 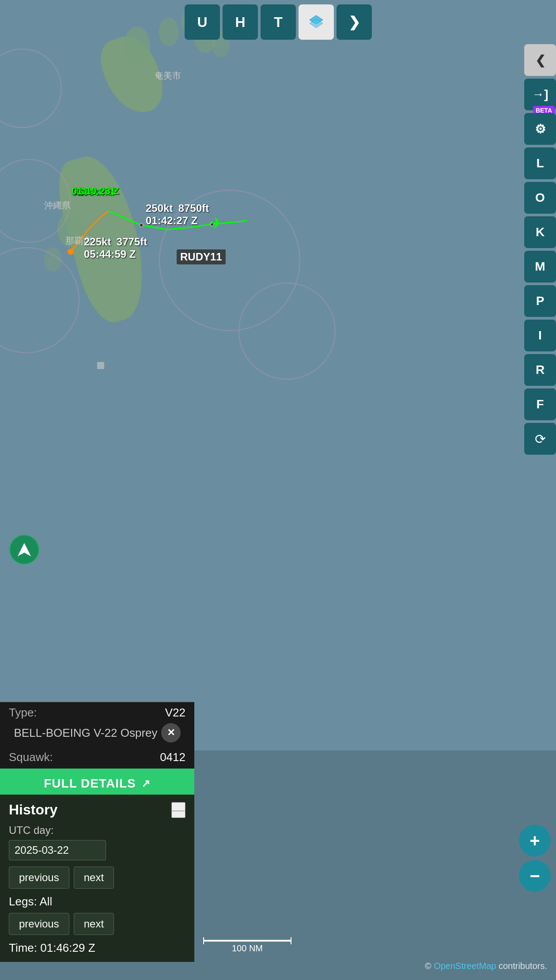 What do you see at coordinates (173, 758) in the screenshot?
I see `squawk-value: 0412` at bounding box center [173, 758].